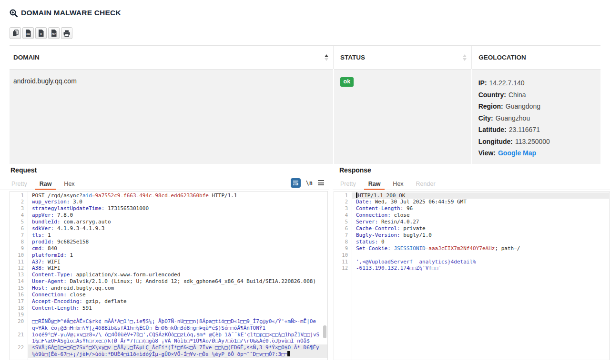  Describe the element at coordinates (513, 118) in the screenshot. I see `geo-value: Guangzhou` at that location.